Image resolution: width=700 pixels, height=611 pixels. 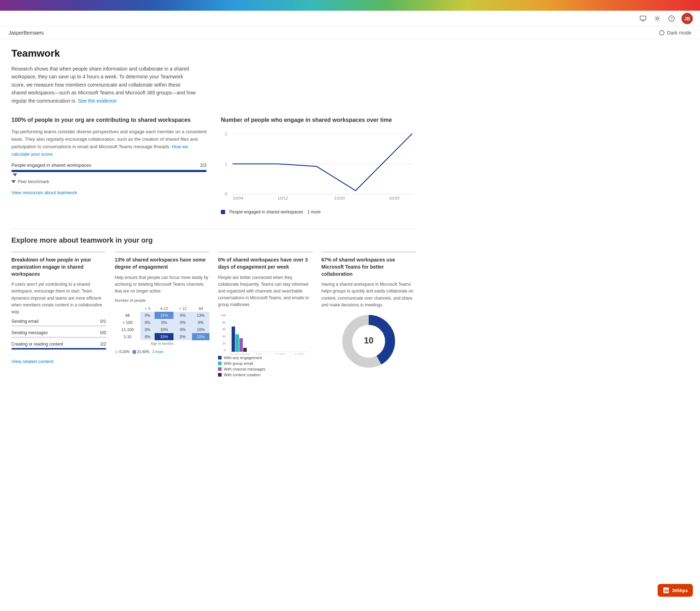 What do you see at coordinates (183, 309) in the screenshot?
I see `col-header-3: > 12` at bounding box center [183, 309].